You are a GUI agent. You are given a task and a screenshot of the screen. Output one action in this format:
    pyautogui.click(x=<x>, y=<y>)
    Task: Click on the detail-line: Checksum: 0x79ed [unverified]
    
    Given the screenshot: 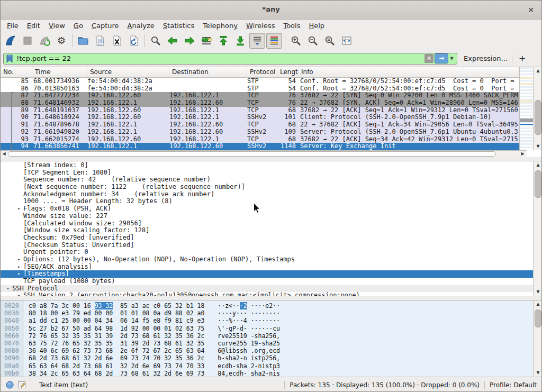 What is the action you would take?
    pyautogui.click(x=267, y=238)
    